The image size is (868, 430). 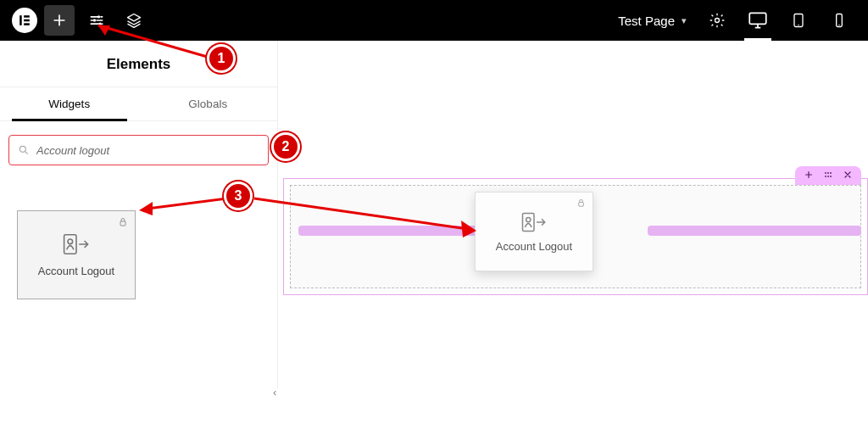 What do you see at coordinates (534, 246) in the screenshot?
I see `ghost-widget-label: Account Logout` at bounding box center [534, 246].